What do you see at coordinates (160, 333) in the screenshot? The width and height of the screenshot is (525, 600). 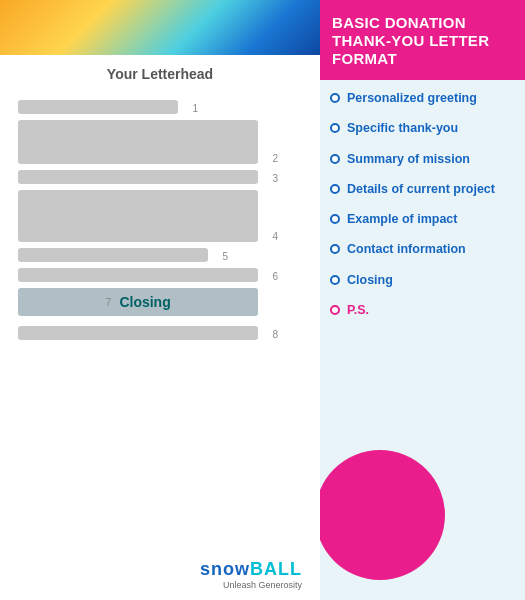 I see `letter-row-8: 8` at bounding box center [160, 333].